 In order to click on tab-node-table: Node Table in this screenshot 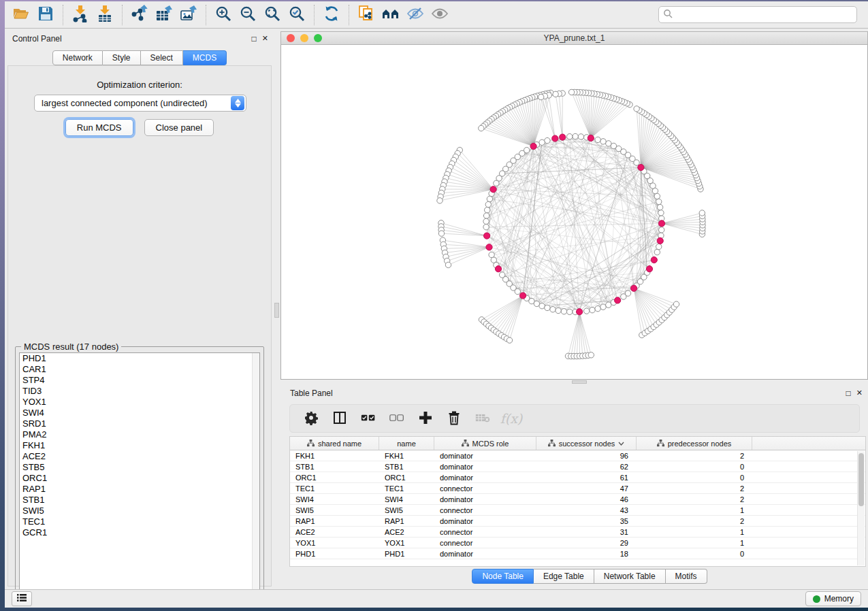, I will do `click(502, 576)`.